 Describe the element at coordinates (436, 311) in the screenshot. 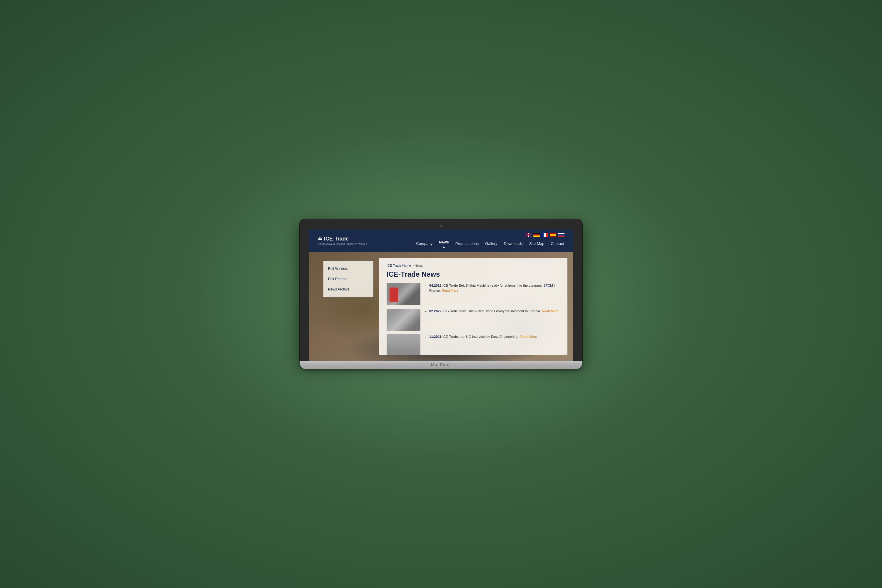

I see `news-date-2: 02.2022` at that location.